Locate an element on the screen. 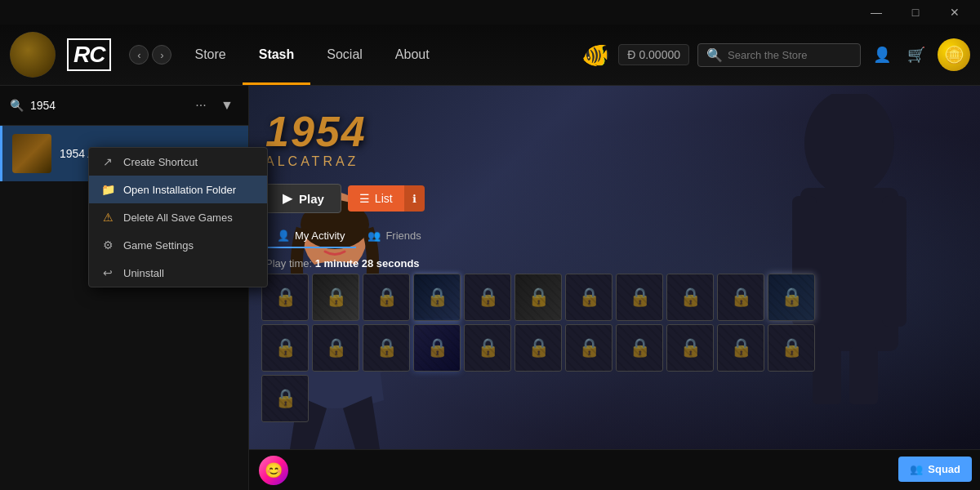 This screenshot has width=980, height=490. sidebar-actions: ··· ▼ is located at coordinates (214, 105).